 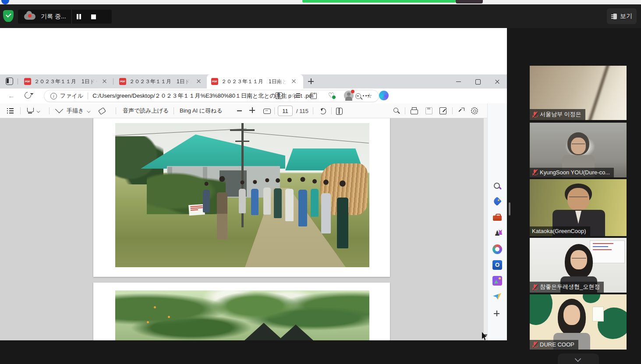 I want to click on sidebar-drop-icon, so click(x=497, y=297).